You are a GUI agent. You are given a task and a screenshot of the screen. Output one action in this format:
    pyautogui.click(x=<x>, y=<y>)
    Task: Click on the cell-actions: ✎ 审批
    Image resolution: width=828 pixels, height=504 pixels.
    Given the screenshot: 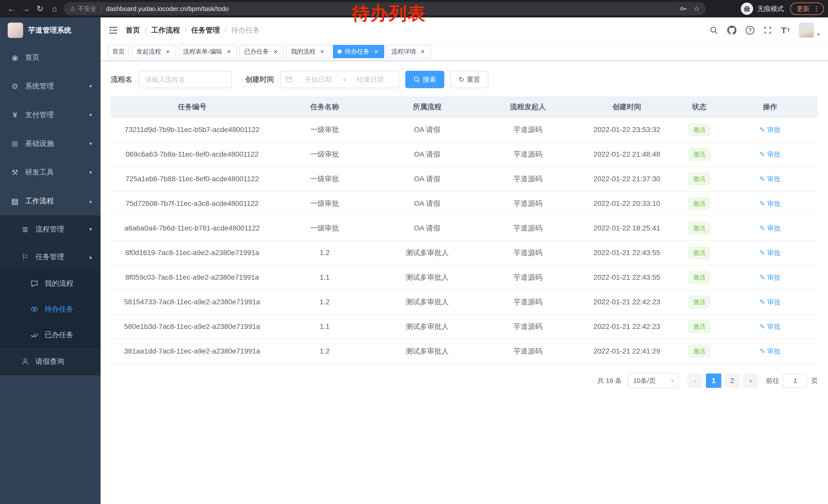 What is the action you would take?
    pyautogui.click(x=770, y=154)
    